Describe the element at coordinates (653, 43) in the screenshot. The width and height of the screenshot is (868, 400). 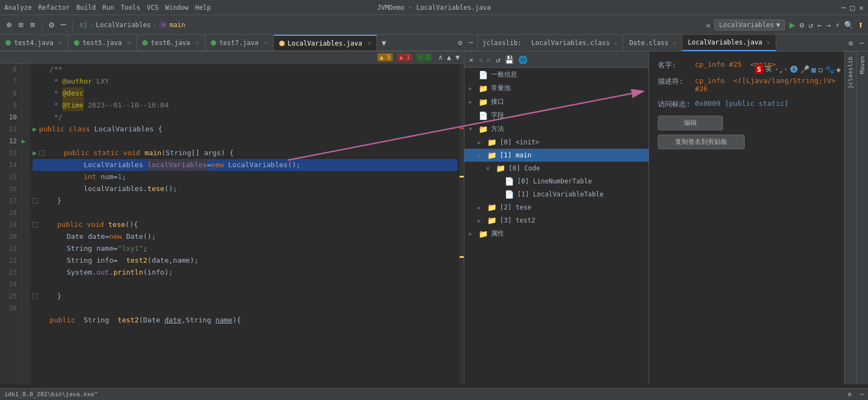
I see `jcls-tab-date: Date.class ✕` at that location.